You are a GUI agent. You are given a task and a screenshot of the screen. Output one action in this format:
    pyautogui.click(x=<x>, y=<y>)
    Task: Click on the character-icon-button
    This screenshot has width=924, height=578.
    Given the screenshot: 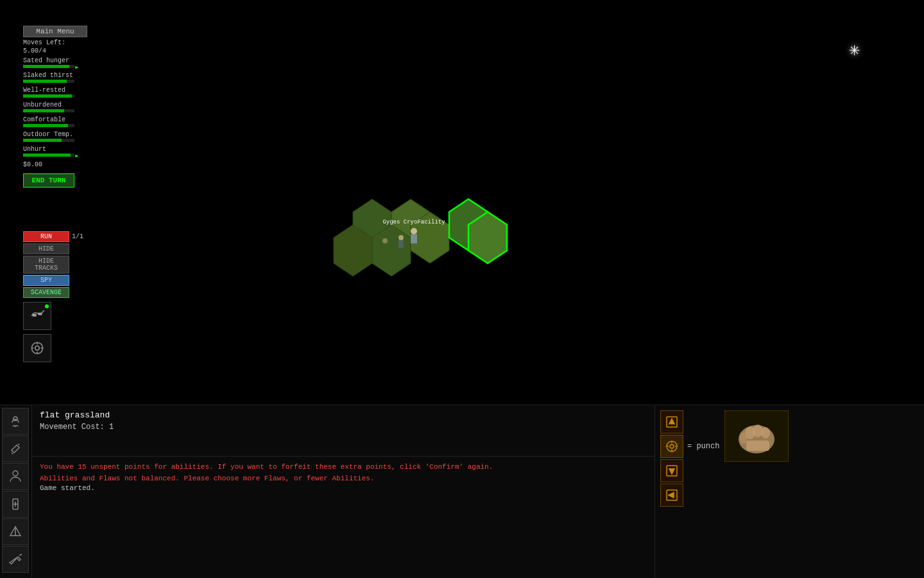 What is the action you would take?
    pyautogui.click(x=15, y=477)
    